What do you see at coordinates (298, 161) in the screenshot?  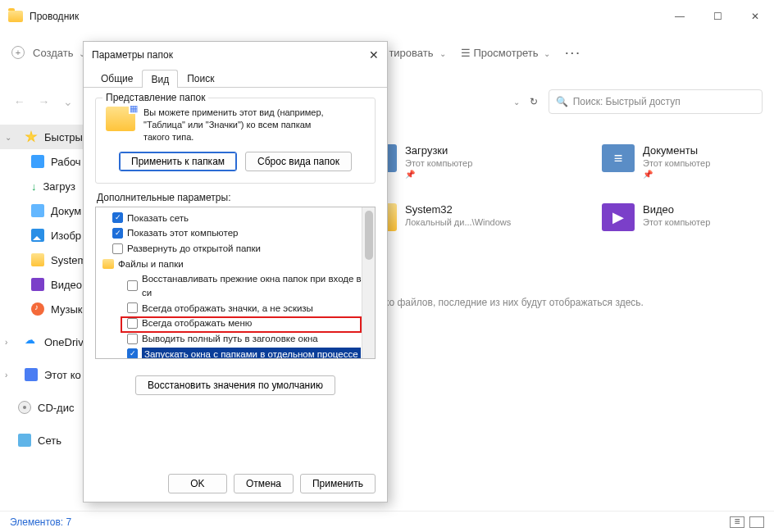 I see `reset-folders-button: Сброс вида папок` at bounding box center [298, 161].